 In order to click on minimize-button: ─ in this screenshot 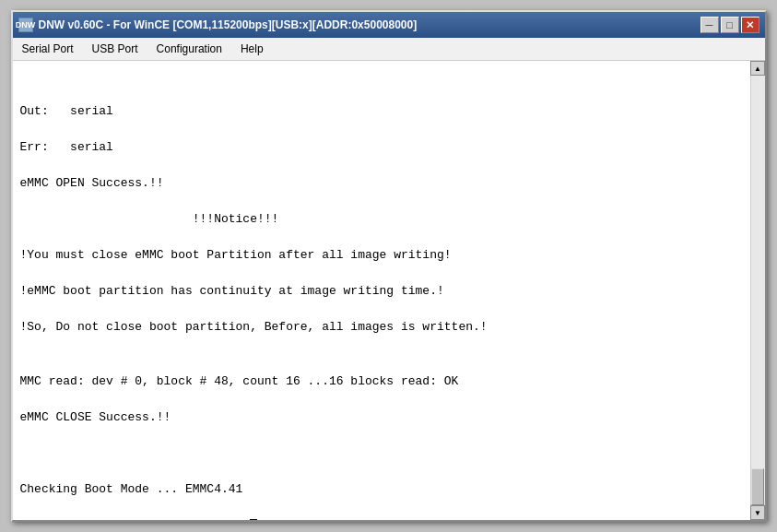, I will do `click(710, 25)`.